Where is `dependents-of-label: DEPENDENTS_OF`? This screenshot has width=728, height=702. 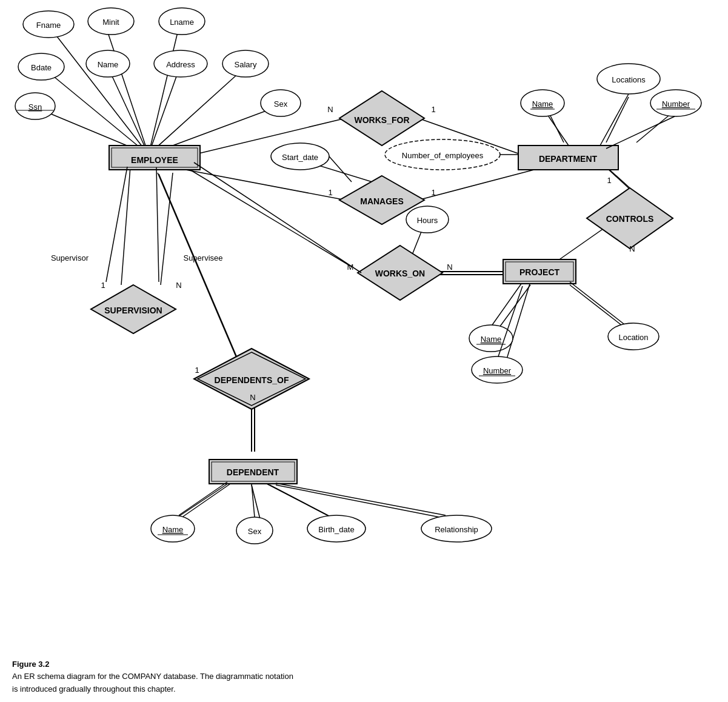
dependents-of-label: DEPENDENTS_OF is located at coordinates (252, 380).